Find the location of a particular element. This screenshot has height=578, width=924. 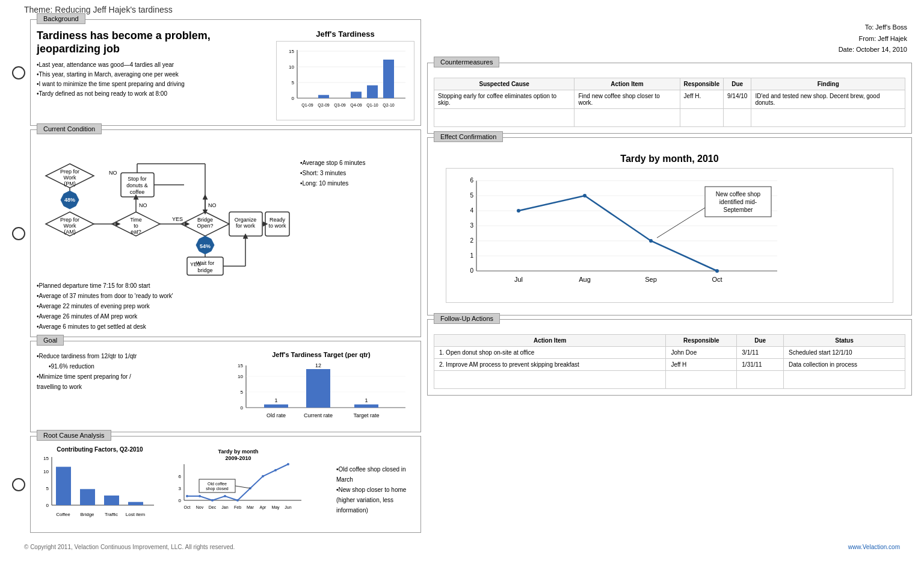

bg-bullet-3: •I want to minimize the time spent prepa… is located at coordinates (153, 84).